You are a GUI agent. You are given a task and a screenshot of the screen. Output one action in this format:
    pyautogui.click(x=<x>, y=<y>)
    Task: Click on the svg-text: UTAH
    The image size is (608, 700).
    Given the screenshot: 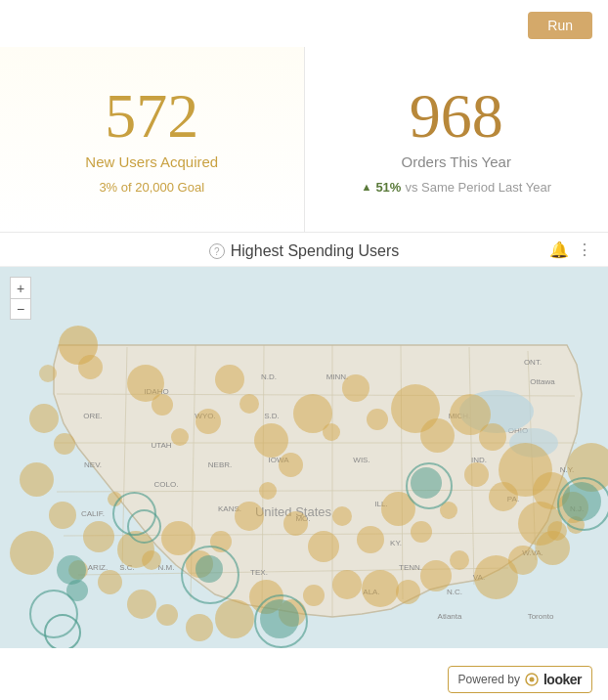 What is the action you would take?
    pyautogui.click(x=160, y=446)
    